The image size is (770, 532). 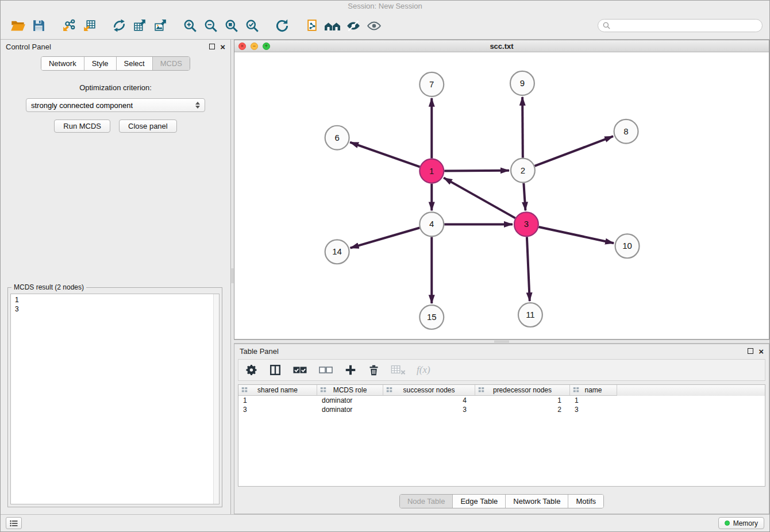 What do you see at coordinates (82, 126) in the screenshot?
I see `run-mcds-button: Run MCDS` at bounding box center [82, 126].